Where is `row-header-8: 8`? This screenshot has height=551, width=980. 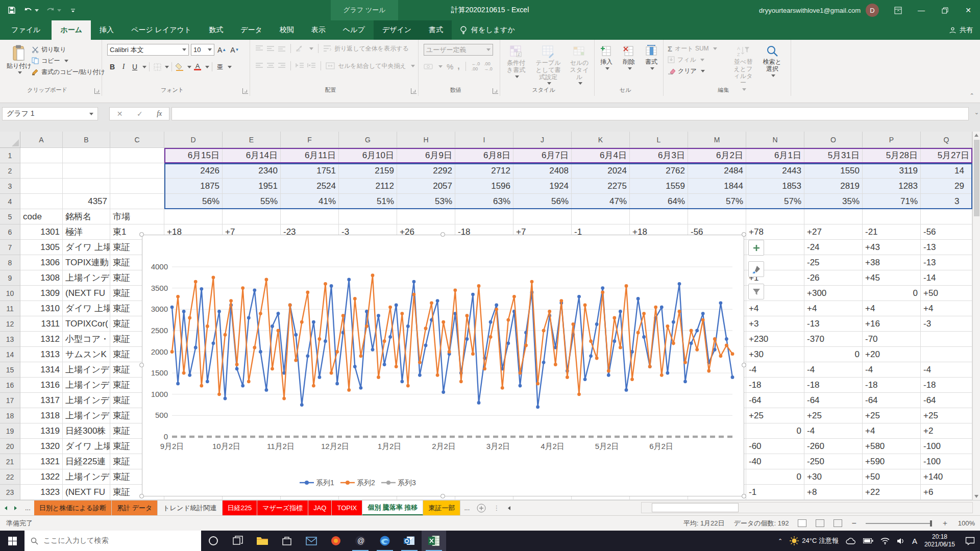 row-header-8: 8 is located at coordinates (10, 263).